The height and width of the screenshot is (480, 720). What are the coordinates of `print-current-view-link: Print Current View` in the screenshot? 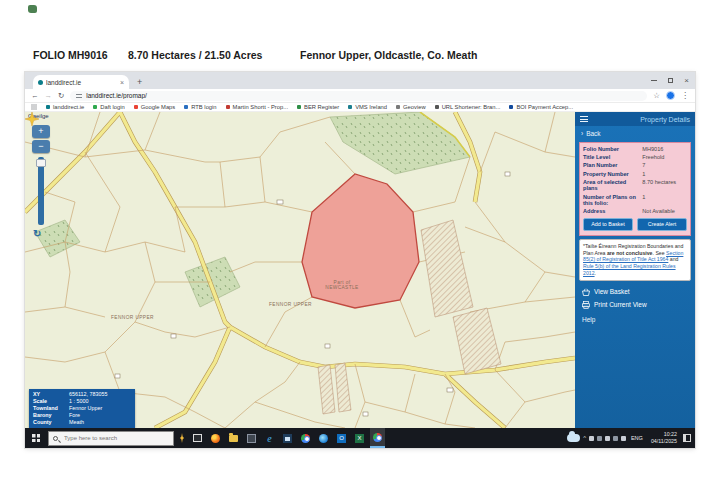 It's located at (635, 302).